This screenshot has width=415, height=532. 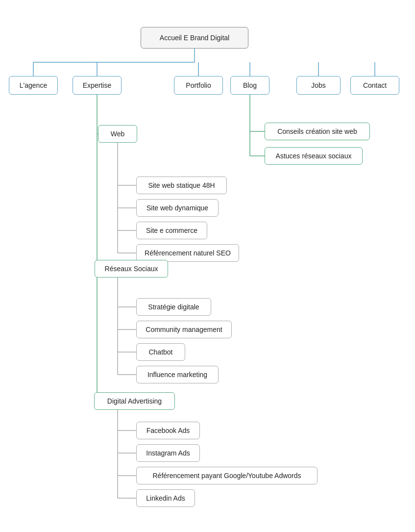 I want to click on node-chatbot: Chatbot, so click(x=161, y=352).